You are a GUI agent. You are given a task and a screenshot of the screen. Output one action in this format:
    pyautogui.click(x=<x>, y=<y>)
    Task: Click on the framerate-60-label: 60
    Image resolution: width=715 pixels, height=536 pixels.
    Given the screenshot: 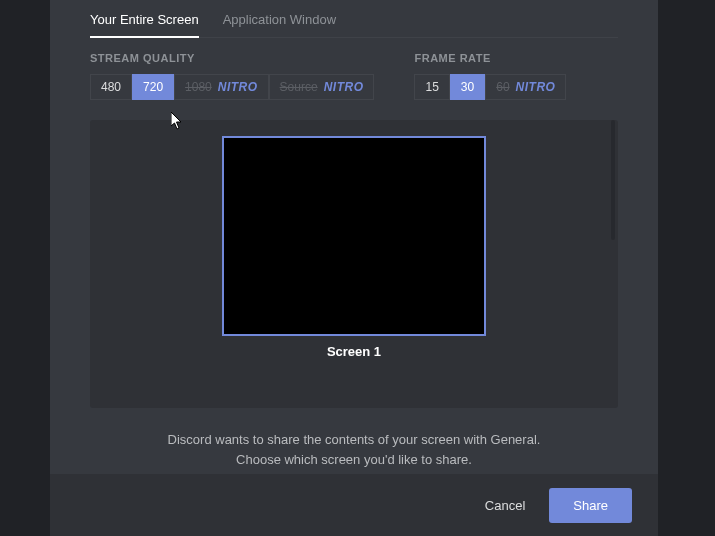 What is the action you would take?
    pyautogui.click(x=502, y=87)
    